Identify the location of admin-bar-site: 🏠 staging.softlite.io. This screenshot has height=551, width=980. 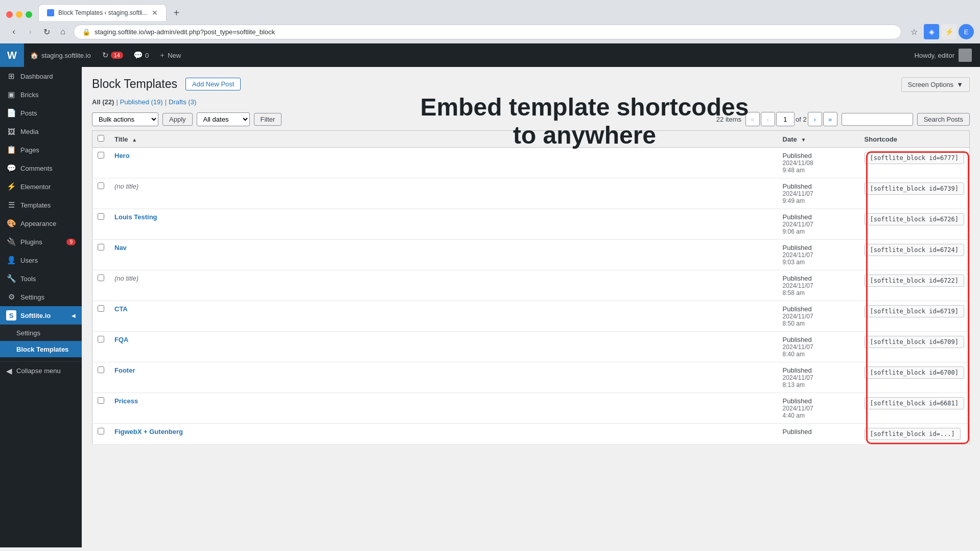
(60, 55).